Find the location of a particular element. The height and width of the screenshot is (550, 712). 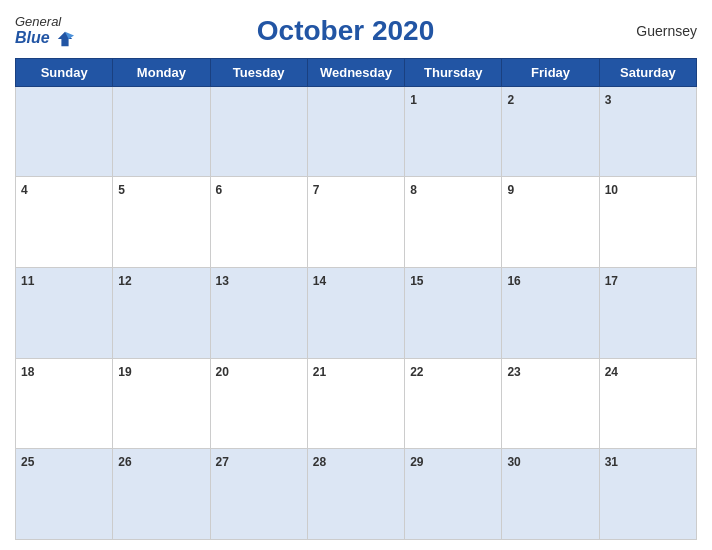

calendar-day-cell: 7 is located at coordinates (356, 222).